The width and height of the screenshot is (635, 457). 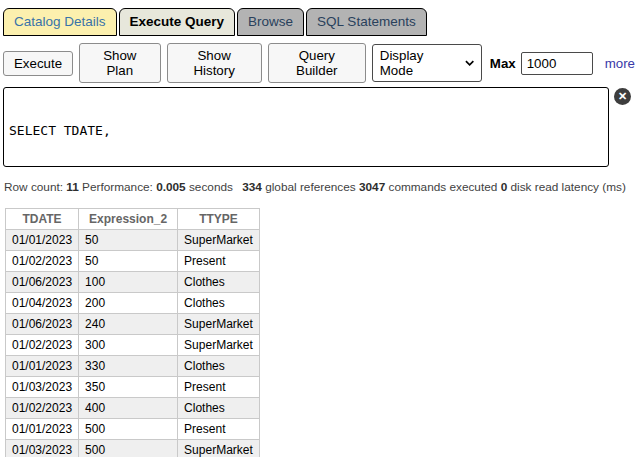 What do you see at coordinates (128, 324) in the screenshot?
I see `cell-expression-2: 240` at bounding box center [128, 324].